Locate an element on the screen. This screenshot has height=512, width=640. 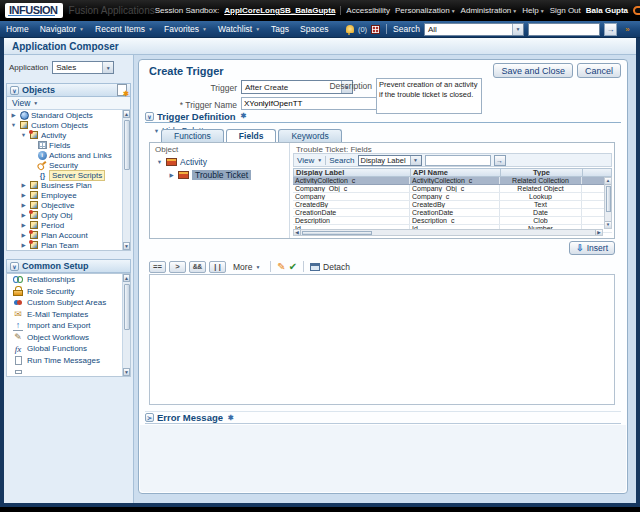
list-item-email-templates: ✉E-Mail Templates is located at coordinates (68, 315).